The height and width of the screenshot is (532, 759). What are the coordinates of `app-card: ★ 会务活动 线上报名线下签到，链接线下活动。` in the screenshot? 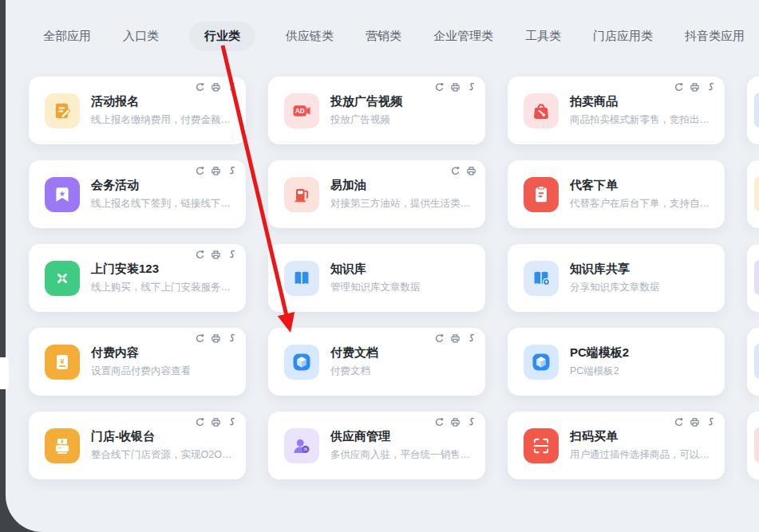 It's located at (137, 195).